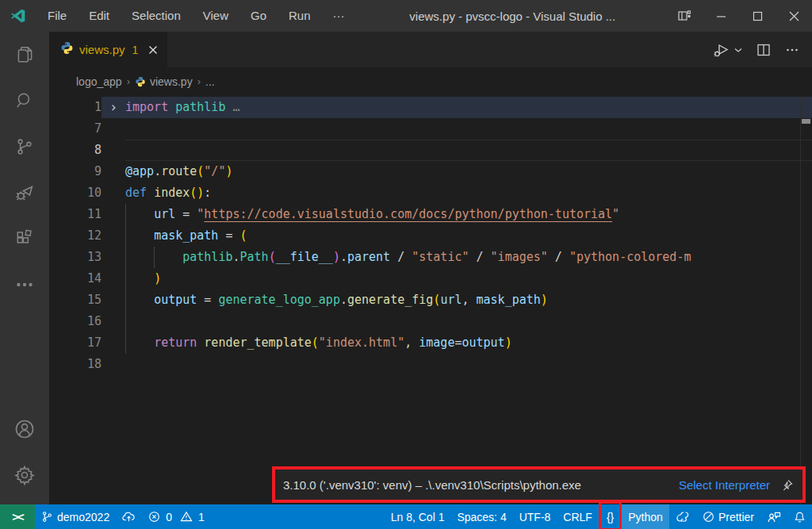  Describe the element at coordinates (794, 16) in the screenshot. I see `close-button` at that location.